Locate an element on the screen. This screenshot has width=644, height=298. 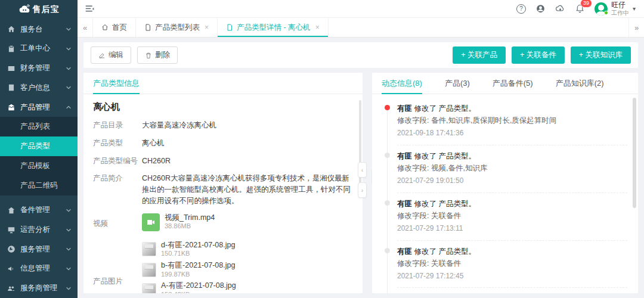
collapse-right-icon: › is located at coordinates (363, 190).